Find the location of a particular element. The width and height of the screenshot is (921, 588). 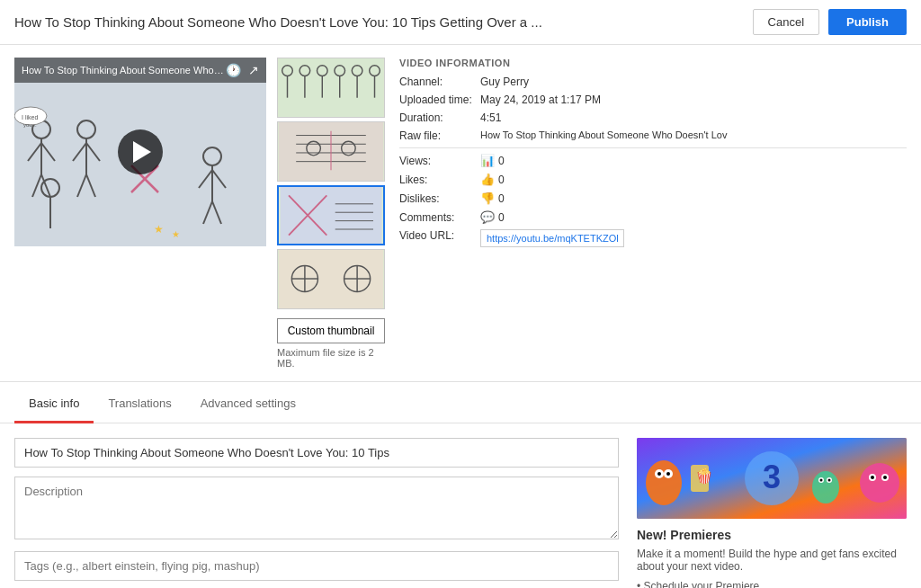

custom-thumbnail-section: Custom thumbnail Maximum file size is 2 … is located at coordinates (331, 343).